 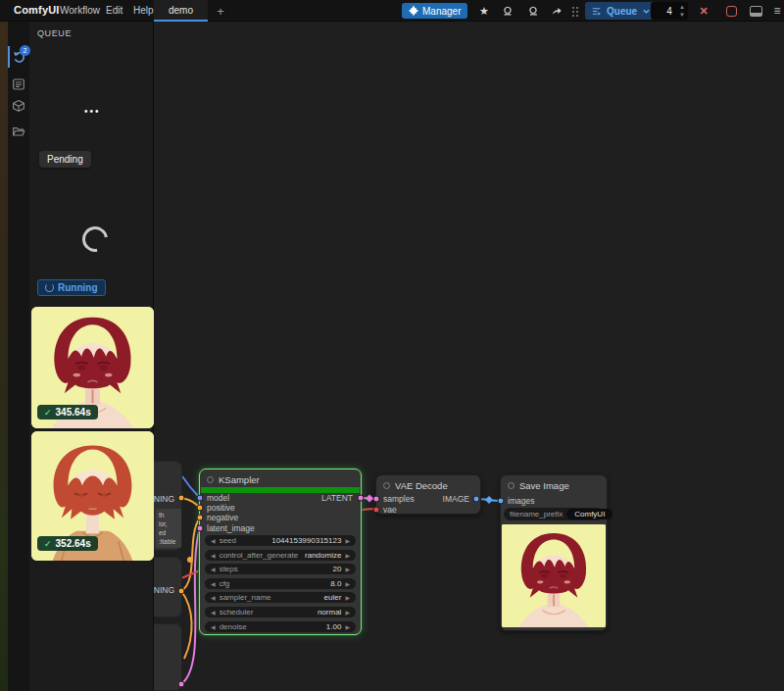 What do you see at coordinates (165, 590) in the screenshot?
I see `conditioning-output-label: NING` at bounding box center [165, 590].